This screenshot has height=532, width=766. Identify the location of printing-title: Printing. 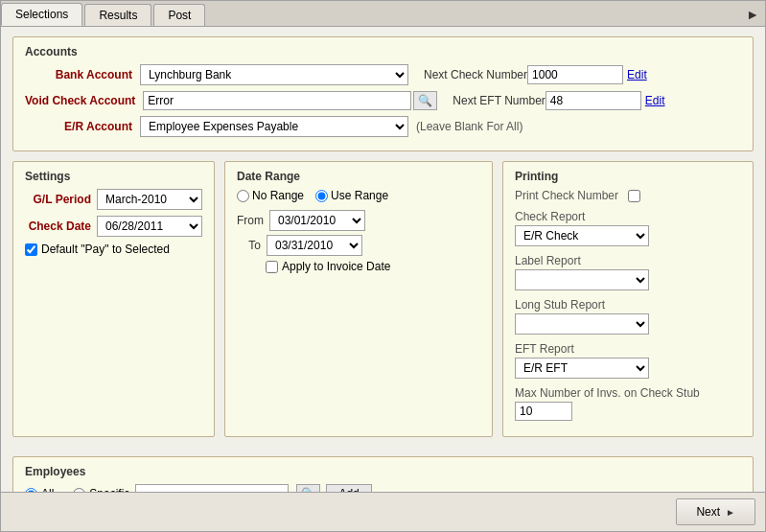
(628, 176).